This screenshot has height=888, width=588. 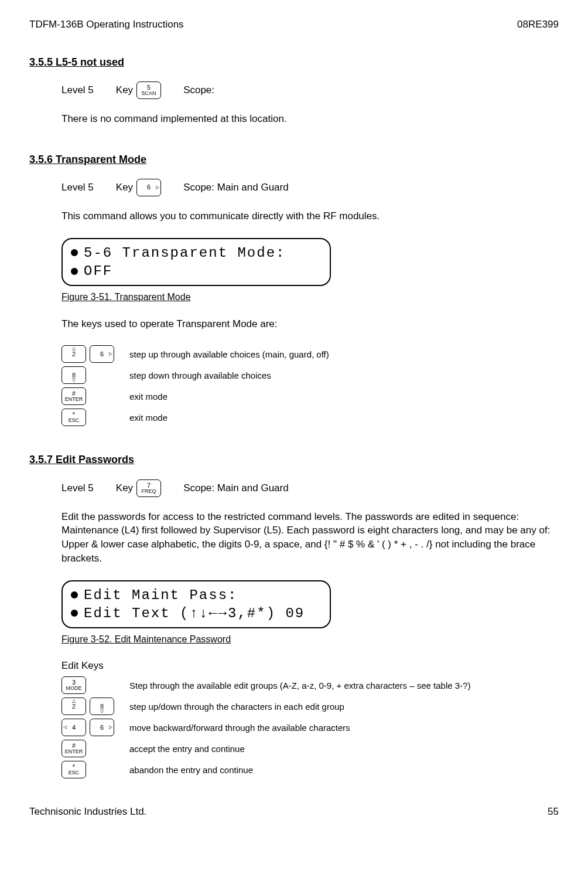 I want to click on section-355-para: There is no command implemented at this …, so click(x=310, y=119).